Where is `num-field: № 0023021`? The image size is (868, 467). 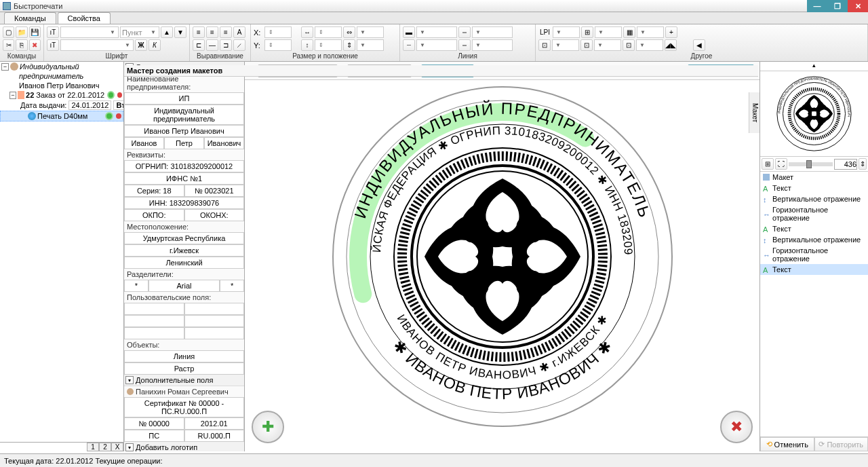 num-field: № 0023021 is located at coordinates (214, 191).